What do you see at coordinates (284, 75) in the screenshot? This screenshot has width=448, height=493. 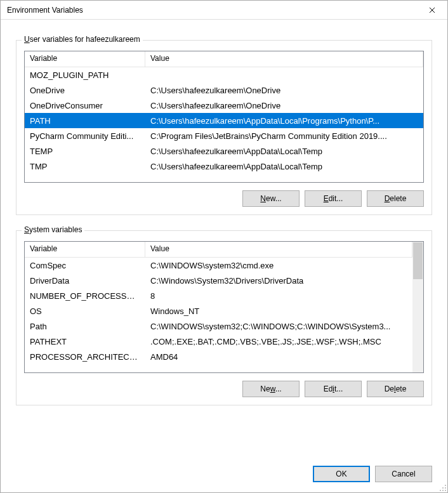 I see `cell-value` at bounding box center [284, 75].